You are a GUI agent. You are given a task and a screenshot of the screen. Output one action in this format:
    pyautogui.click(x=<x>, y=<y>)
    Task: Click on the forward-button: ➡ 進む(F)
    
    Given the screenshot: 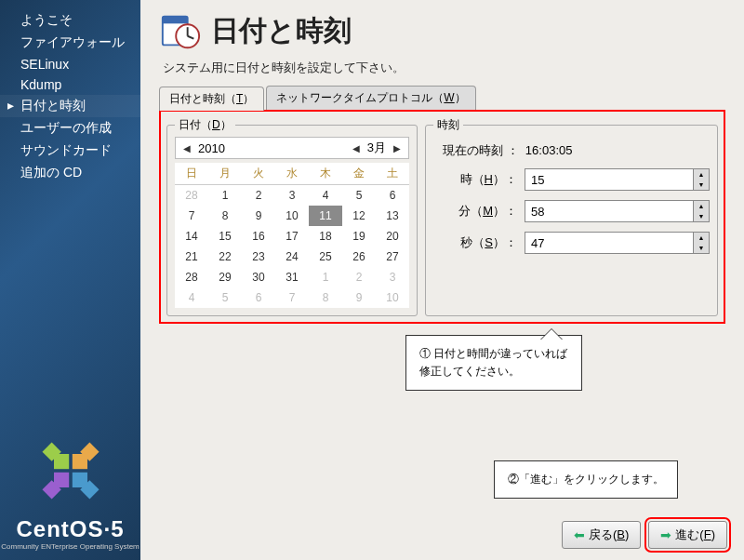 What is the action you would take?
    pyautogui.click(x=688, y=535)
    